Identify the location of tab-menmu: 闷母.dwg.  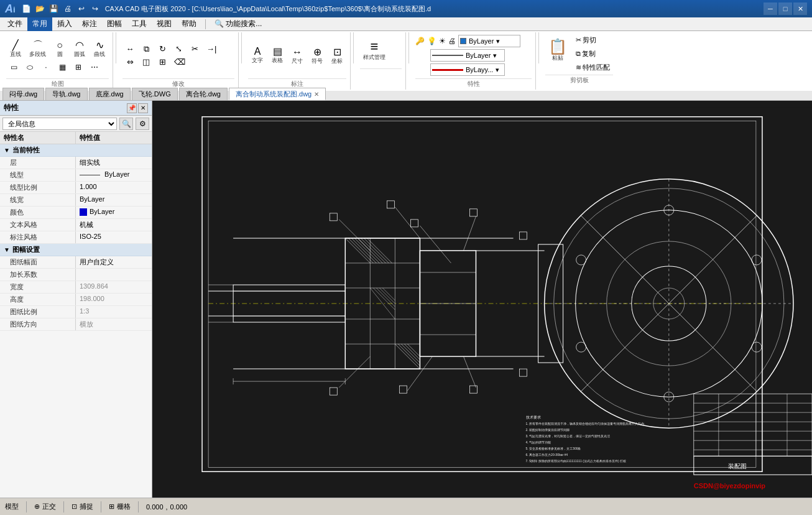
(24, 94).